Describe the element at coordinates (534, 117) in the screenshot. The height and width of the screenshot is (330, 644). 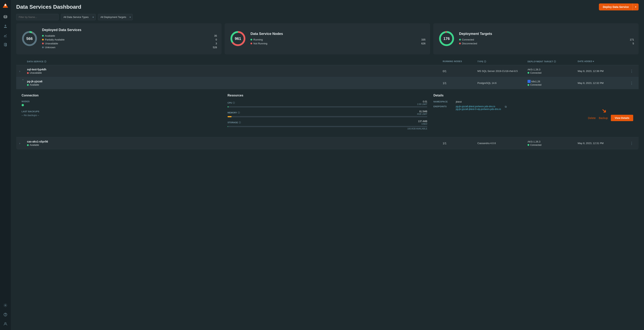
I see `action-row: ➜ Delete Backup View Details` at that location.